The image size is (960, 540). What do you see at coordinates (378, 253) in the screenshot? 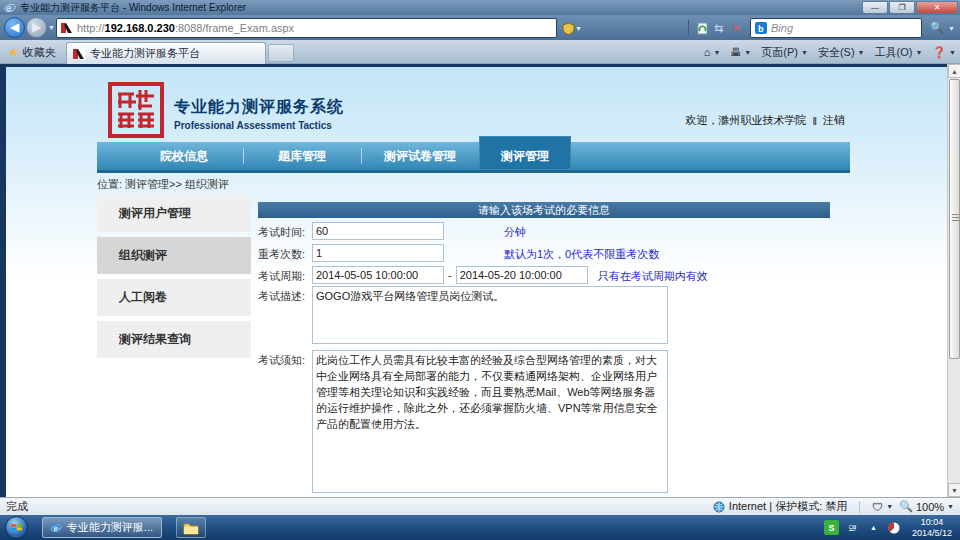
I see `retake-input` at bounding box center [378, 253].